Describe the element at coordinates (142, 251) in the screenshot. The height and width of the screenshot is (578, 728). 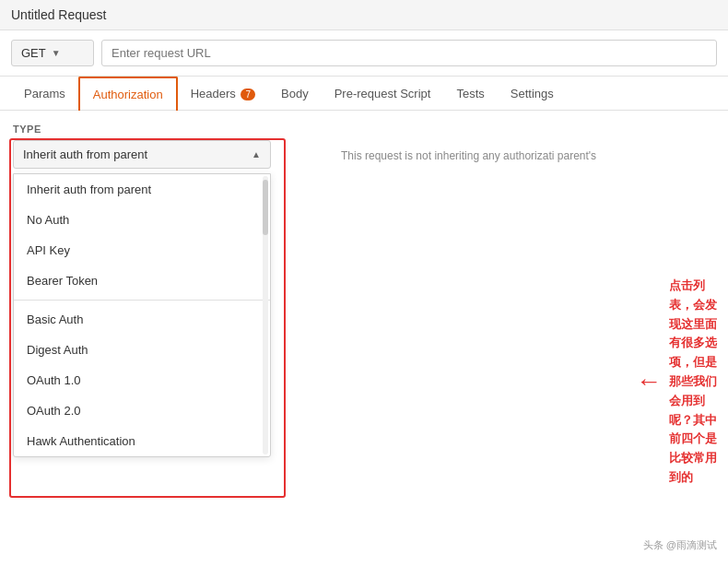
I see `dropdown-item-apikey: API Key` at that location.